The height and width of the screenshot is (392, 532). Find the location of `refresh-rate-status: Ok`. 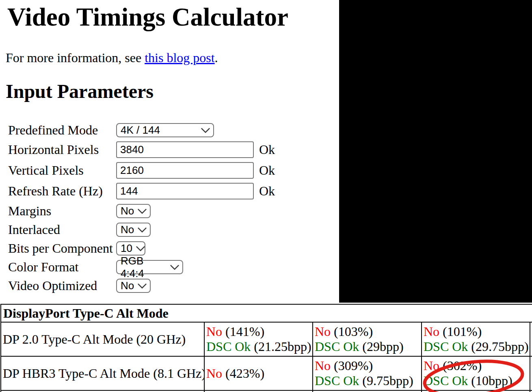

refresh-rate-status: Ok is located at coordinates (267, 191).